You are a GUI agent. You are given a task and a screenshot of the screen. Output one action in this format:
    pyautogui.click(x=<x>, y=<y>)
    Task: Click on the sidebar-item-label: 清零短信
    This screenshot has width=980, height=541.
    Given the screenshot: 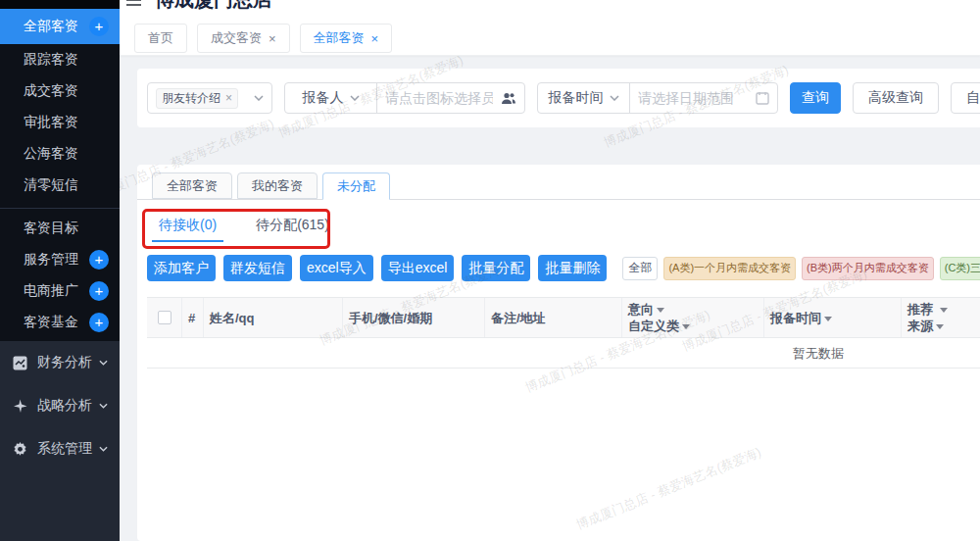 What is the action you would take?
    pyautogui.click(x=51, y=185)
    